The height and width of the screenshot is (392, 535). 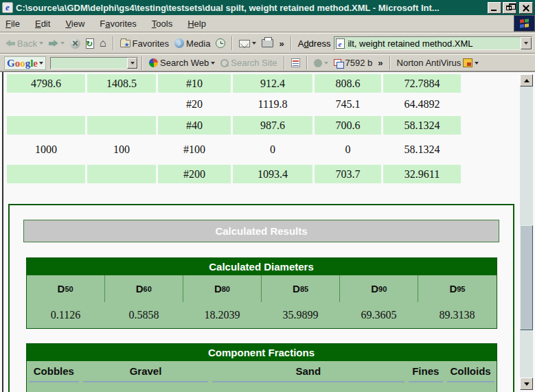 What do you see at coordinates (220, 43) in the screenshot?
I see `history-button` at bounding box center [220, 43].